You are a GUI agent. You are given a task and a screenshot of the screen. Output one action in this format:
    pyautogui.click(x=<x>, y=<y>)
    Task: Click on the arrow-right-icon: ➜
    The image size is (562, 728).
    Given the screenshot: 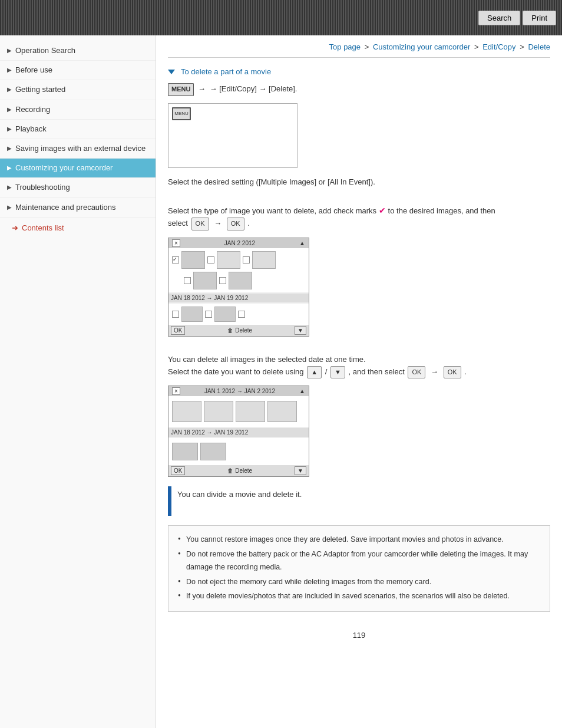 What is the action you would take?
    pyautogui.click(x=15, y=228)
    